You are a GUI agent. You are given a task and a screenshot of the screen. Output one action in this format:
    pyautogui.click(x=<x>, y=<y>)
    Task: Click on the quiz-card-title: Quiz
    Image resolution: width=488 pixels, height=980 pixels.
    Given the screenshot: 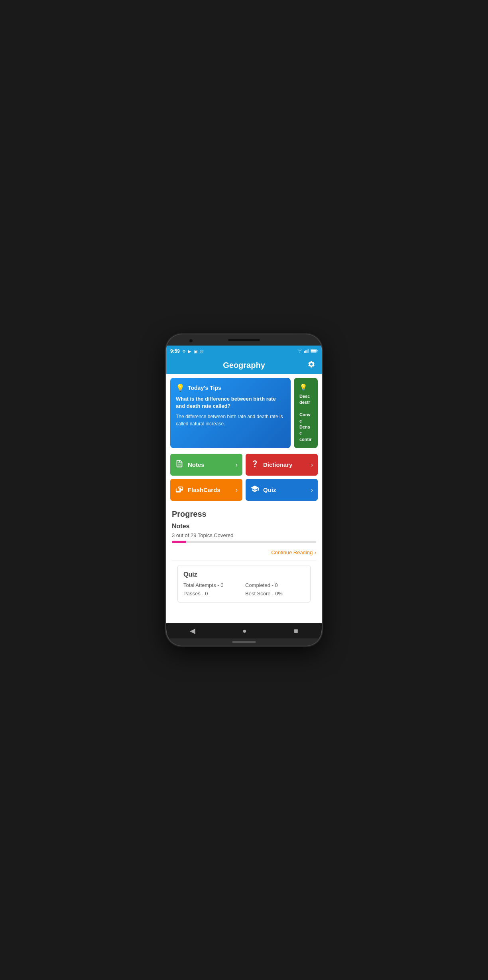 What is the action you would take?
    pyautogui.click(x=244, y=575)
    